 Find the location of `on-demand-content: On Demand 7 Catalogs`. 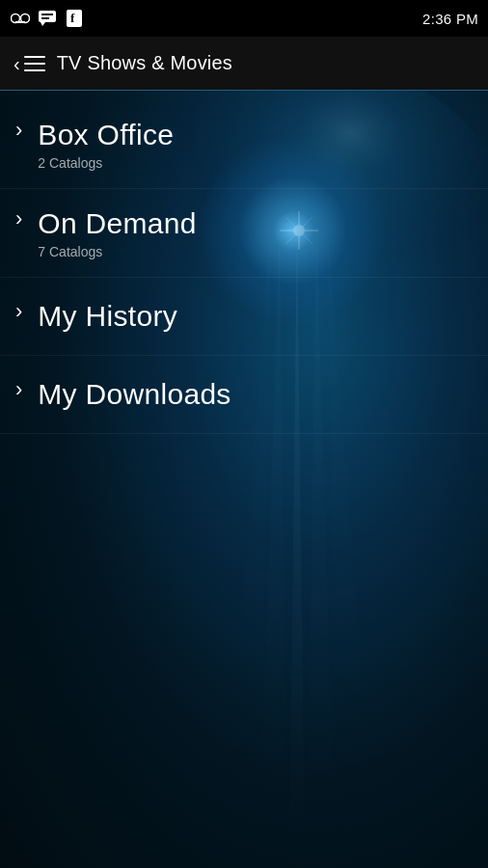

on-demand-content: On Demand 7 Catalogs is located at coordinates (117, 233).